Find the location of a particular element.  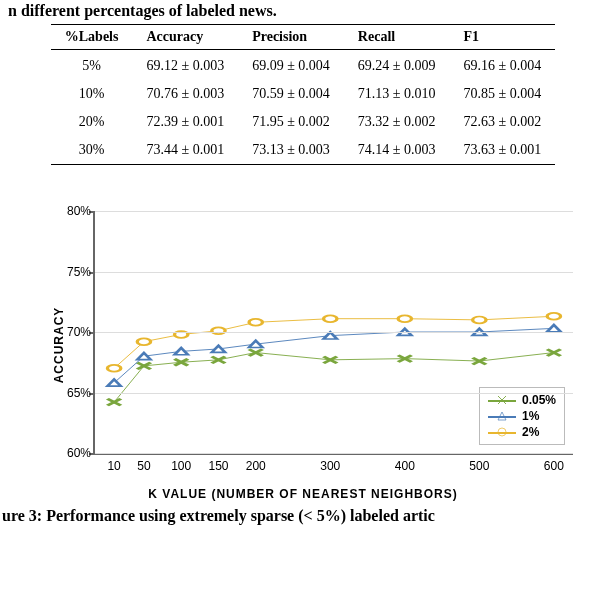

xtick-label: 400 is located at coordinates (405, 466).